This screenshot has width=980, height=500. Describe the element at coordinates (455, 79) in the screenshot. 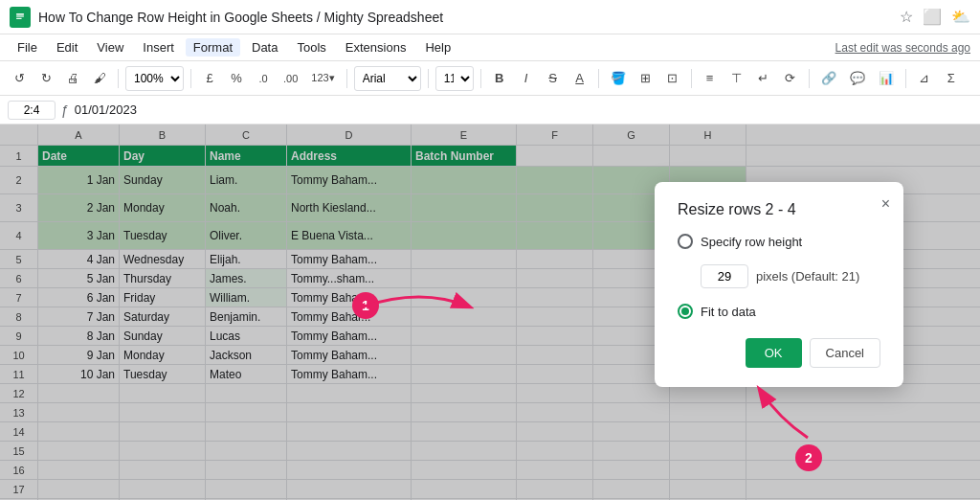

I see `font-size-select: 11` at that location.